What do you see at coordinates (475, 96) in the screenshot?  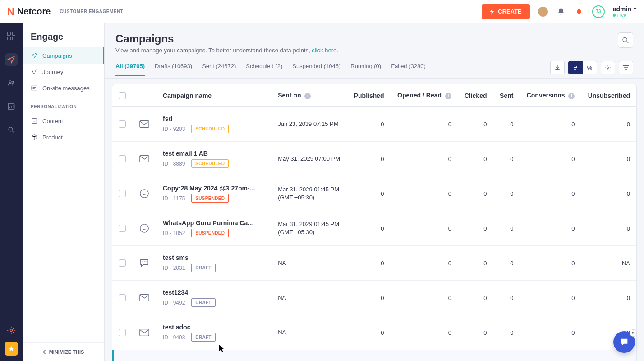 I see `col-clicked: Clicked` at bounding box center [475, 96].